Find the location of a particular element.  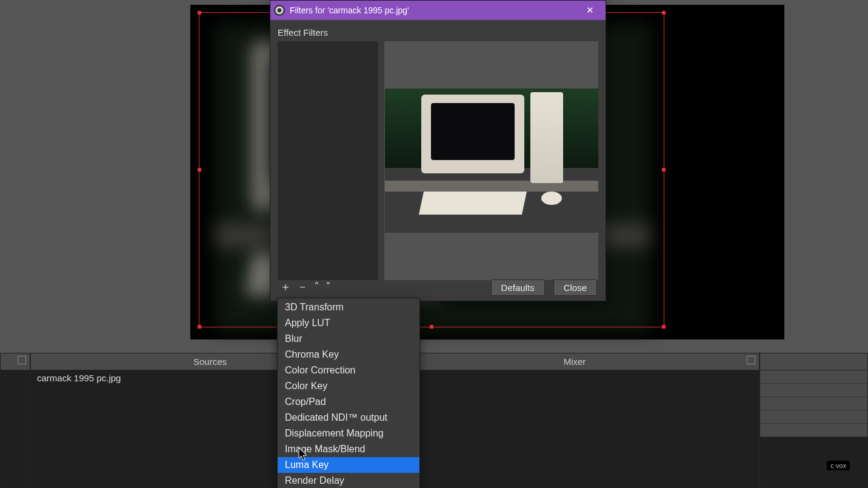

scenes-panel is located at coordinates (15, 421).